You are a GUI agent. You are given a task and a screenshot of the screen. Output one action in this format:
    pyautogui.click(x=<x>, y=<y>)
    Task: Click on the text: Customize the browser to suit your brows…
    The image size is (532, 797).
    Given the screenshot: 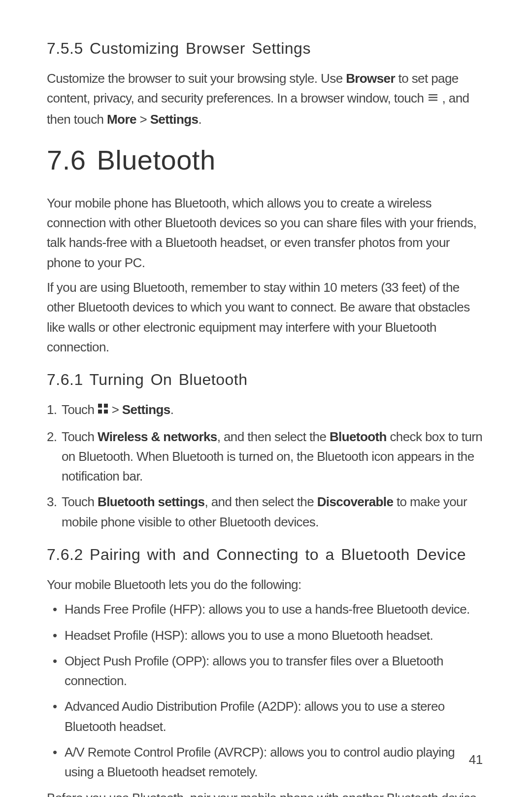 What is the action you would take?
    pyautogui.click(x=196, y=78)
    